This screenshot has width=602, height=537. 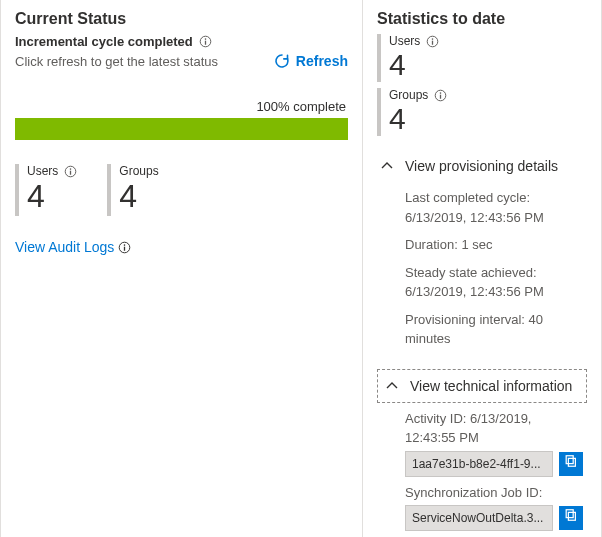 I want to click on provisioning-details: Last completed cycle: 6/13/2019, 12:43:5…, so click(x=482, y=272).